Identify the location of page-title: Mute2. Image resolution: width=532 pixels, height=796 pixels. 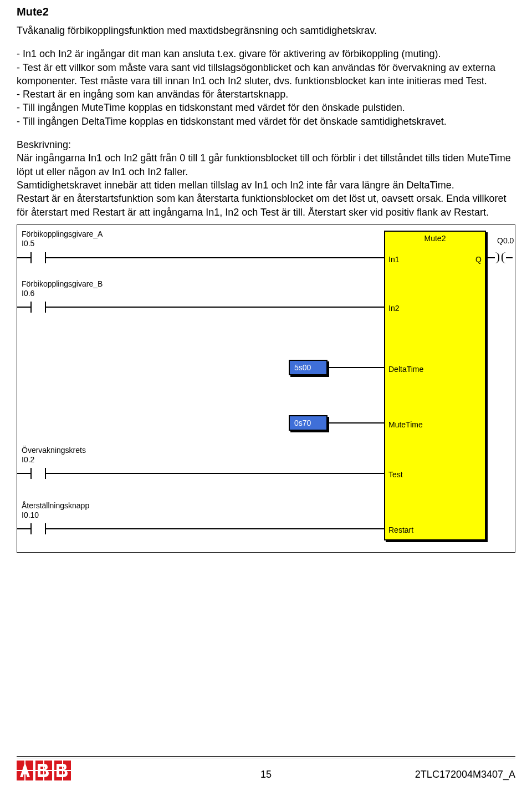
(266, 12).